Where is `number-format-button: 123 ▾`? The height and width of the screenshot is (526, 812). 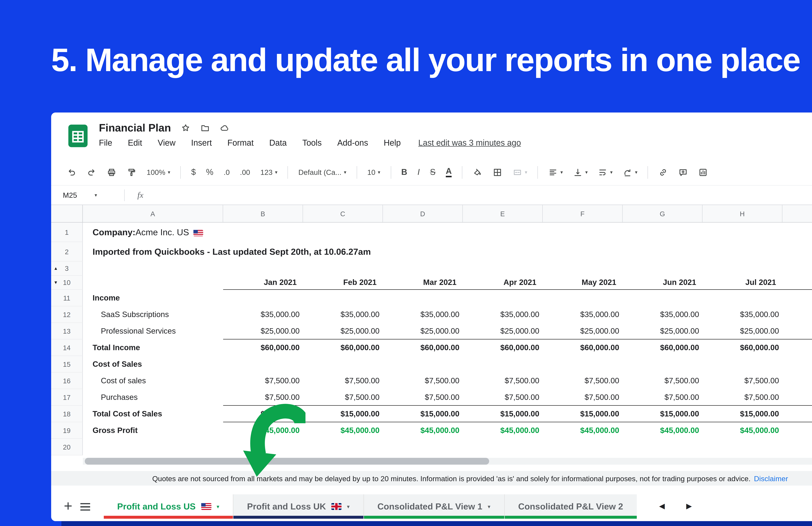
number-format-button: 123 ▾ is located at coordinates (269, 172).